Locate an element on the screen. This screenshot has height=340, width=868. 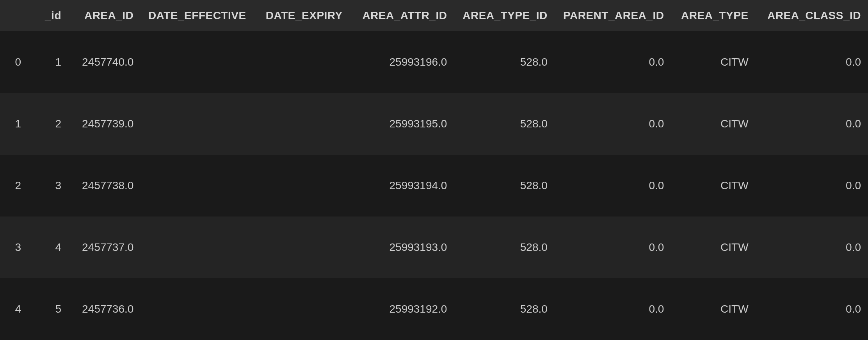
cell-area-attr-id: 25993194.0 is located at coordinates (402, 186).